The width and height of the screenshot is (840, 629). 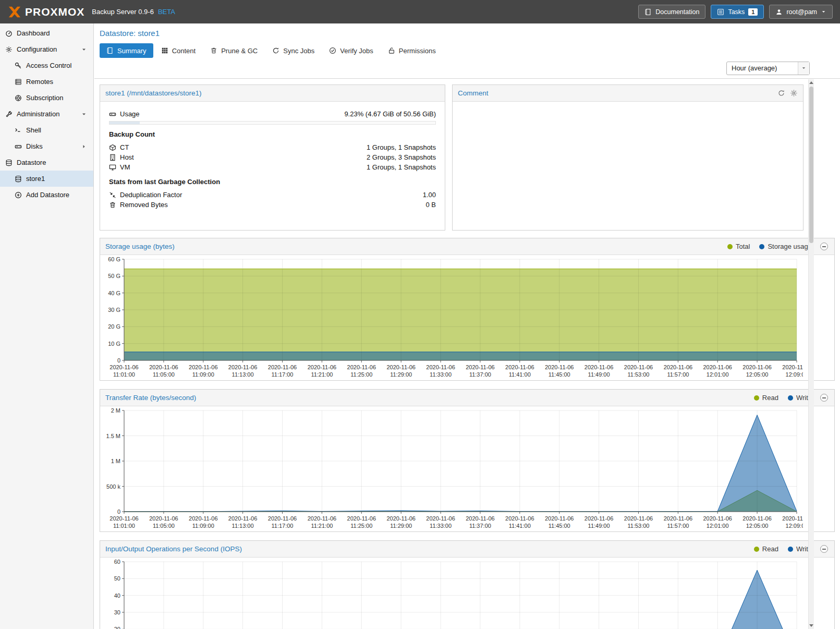 What do you see at coordinates (47, 33) in the screenshot?
I see `sidebar-item-dashboard: Dashboard` at bounding box center [47, 33].